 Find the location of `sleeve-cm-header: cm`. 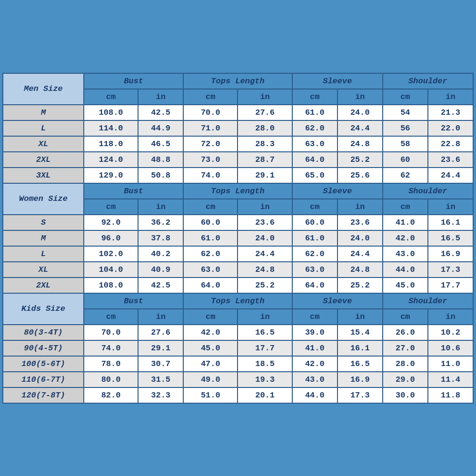

sleeve-cm-header: cm is located at coordinates (315, 97).